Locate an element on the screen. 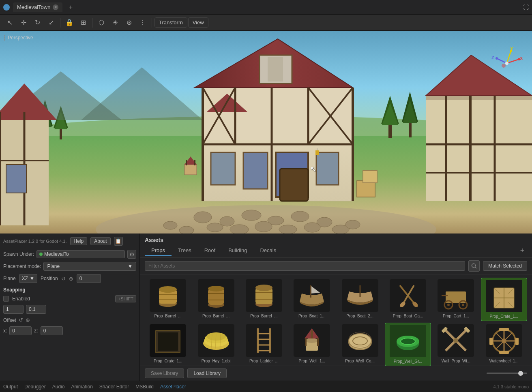 The width and height of the screenshot is (532, 392). match-selected-button: Match Selected is located at coordinates (505, 266).